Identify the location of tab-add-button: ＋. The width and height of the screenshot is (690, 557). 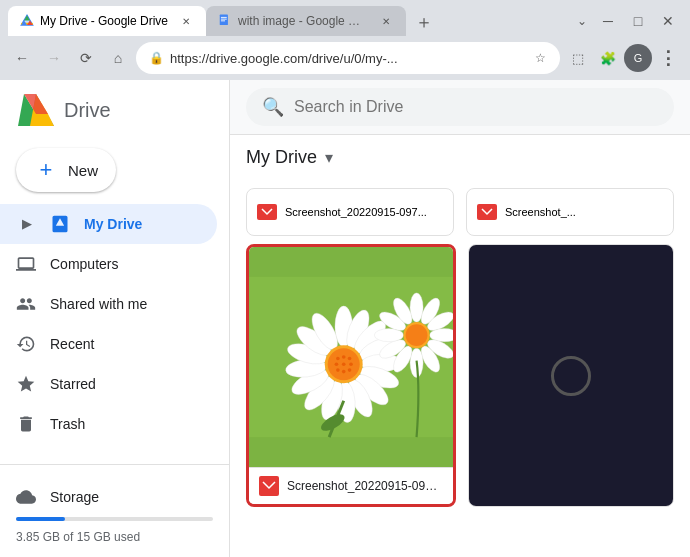
(424, 22).